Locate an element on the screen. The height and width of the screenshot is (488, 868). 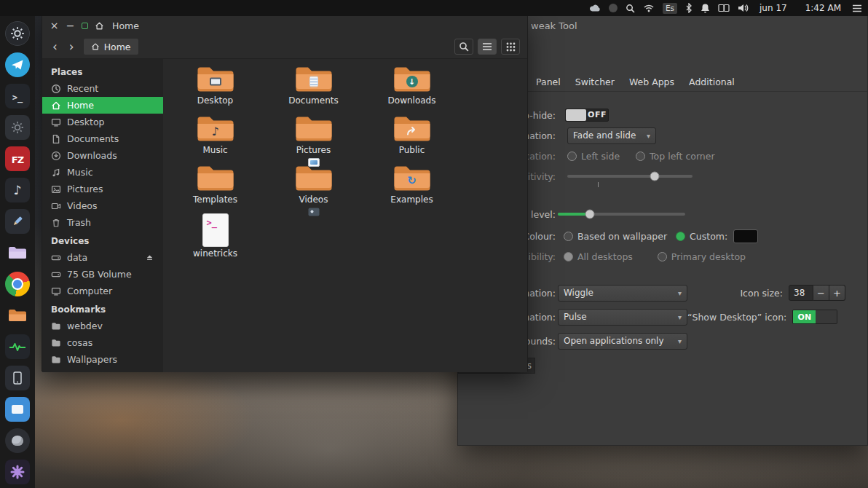
folder-label: Music is located at coordinates (215, 150).